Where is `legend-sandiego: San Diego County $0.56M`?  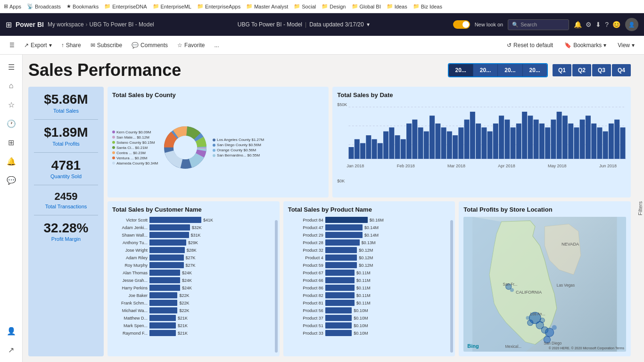
legend-sandiego: San Diego County $0.56M is located at coordinates (239, 145).